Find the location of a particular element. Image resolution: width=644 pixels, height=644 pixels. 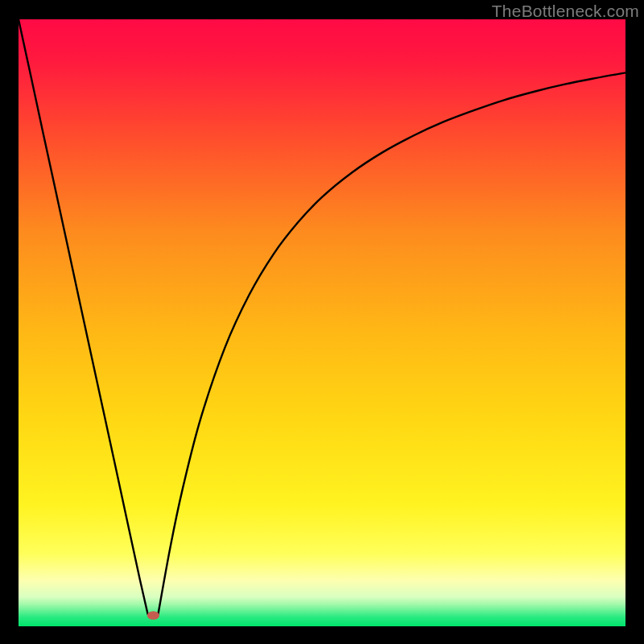

min-point-marker is located at coordinates (153, 615).